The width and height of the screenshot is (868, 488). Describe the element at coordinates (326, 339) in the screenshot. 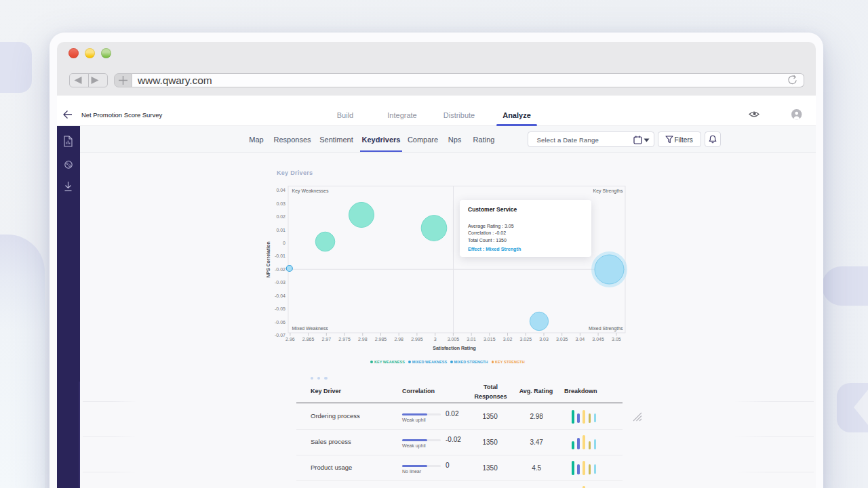

I see `svg-text: 2.97` at that location.